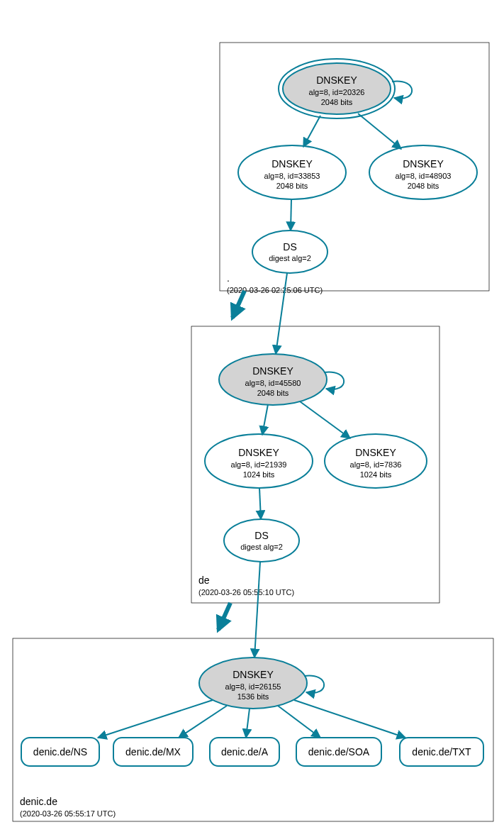 Image resolution: width=504 pixels, height=832 pixels. I want to click on svg-text: alg=8, id=21939, so click(259, 465).